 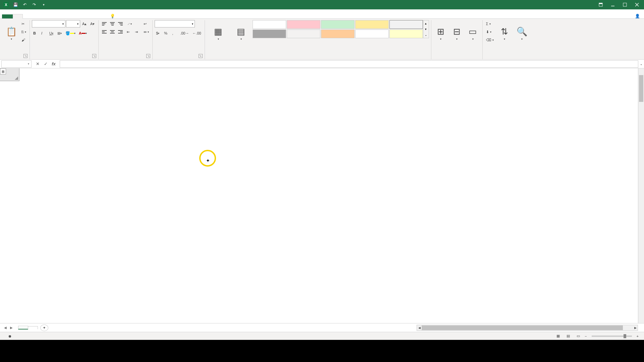 What do you see at coordinates (104, 24) in the screenshot?
I see `align-top-icon` at bounding box center [104, 24].